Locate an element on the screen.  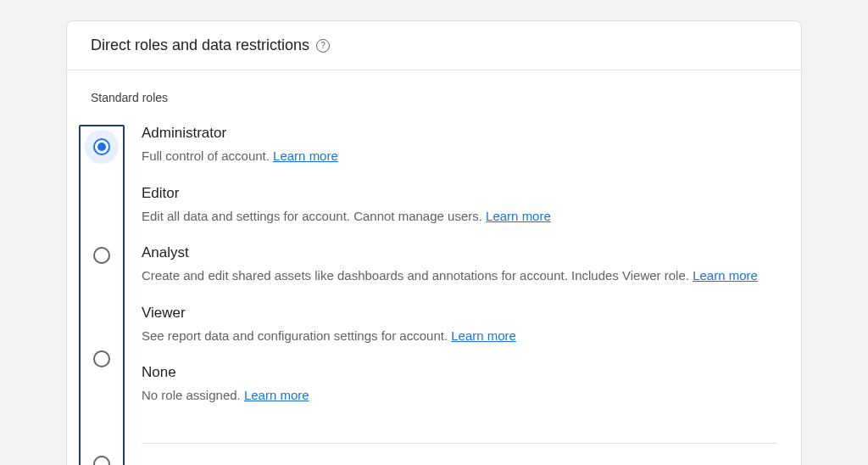
role-title: Editor is located at coordinates (459, 193).